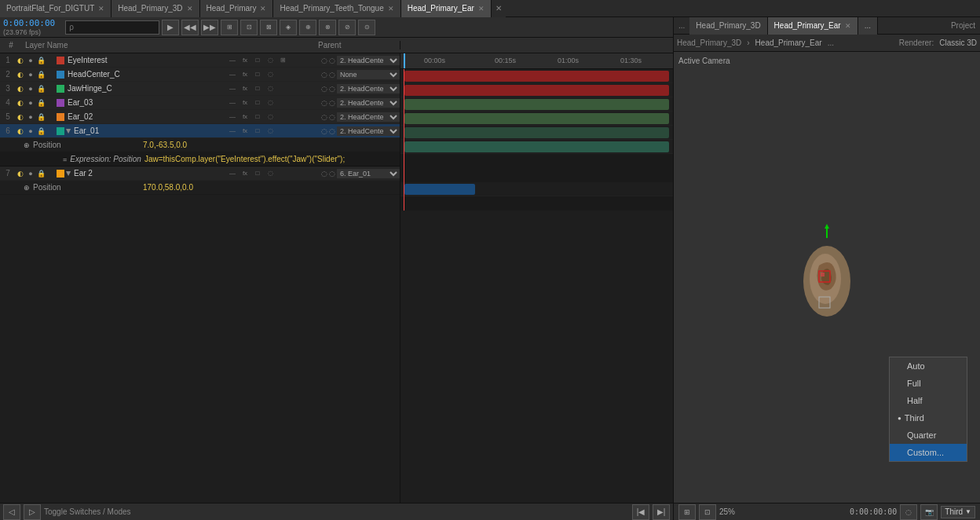 The image size is (980, 520). Describe the element at coordinates (199, 131) in the screenshot. I see `layer-row-selected: 6 ◐ ● 🔒 ▶ Ear_01 — fx □ ◌` at that location.